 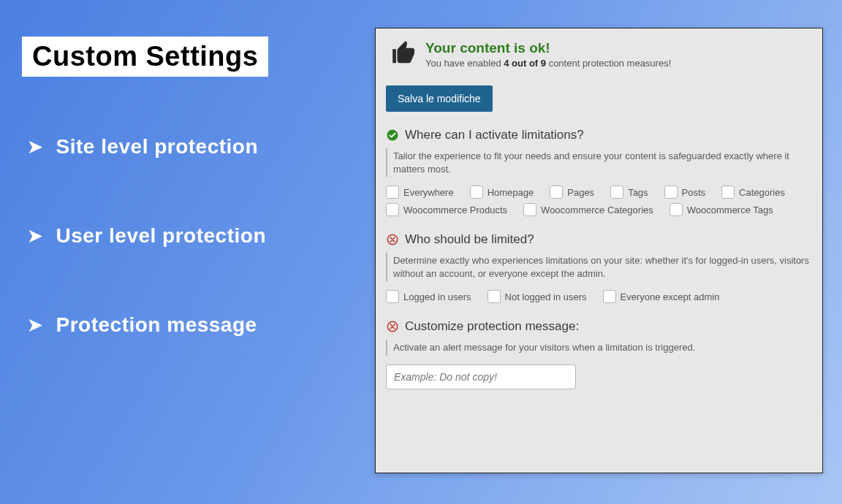 What do you see at coordinates (548, 63) in the screenshot?
I see `status-subtitle: You have enabled 4 out of 9 content prot…` at bounding box center [548, 63].